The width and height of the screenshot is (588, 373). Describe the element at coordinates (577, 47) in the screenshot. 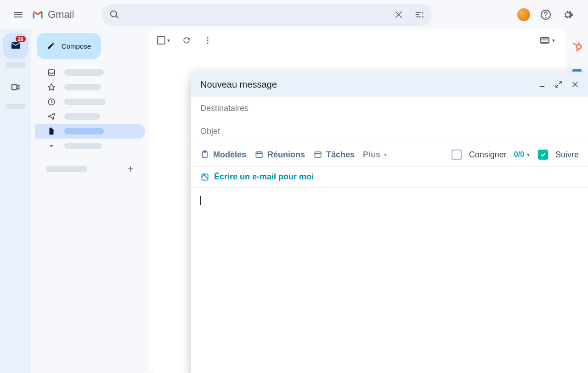

I see `hubspot-icon` at that location.